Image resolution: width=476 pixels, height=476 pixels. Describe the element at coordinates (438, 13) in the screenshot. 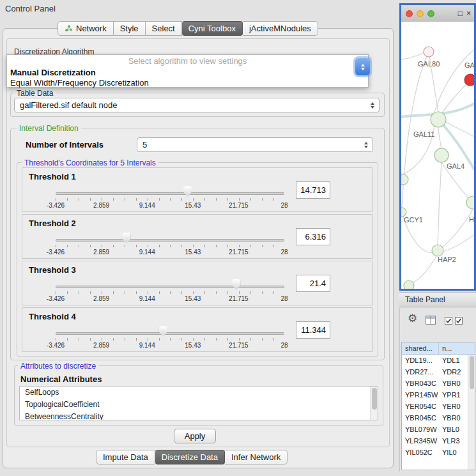

I see `network-view-titlebar: □ ×` at that location.